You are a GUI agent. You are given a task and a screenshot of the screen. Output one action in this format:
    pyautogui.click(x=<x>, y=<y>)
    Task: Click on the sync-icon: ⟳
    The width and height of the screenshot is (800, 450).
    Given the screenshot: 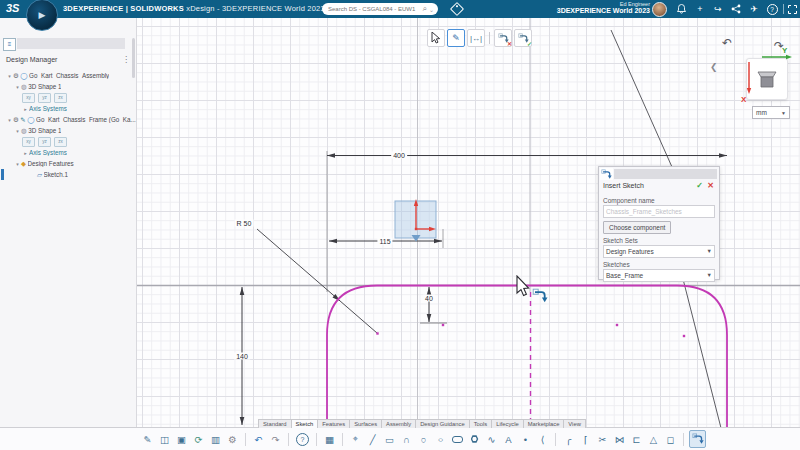 What is the action you would take?
    pyautogui.click(x=198, y=439)
    